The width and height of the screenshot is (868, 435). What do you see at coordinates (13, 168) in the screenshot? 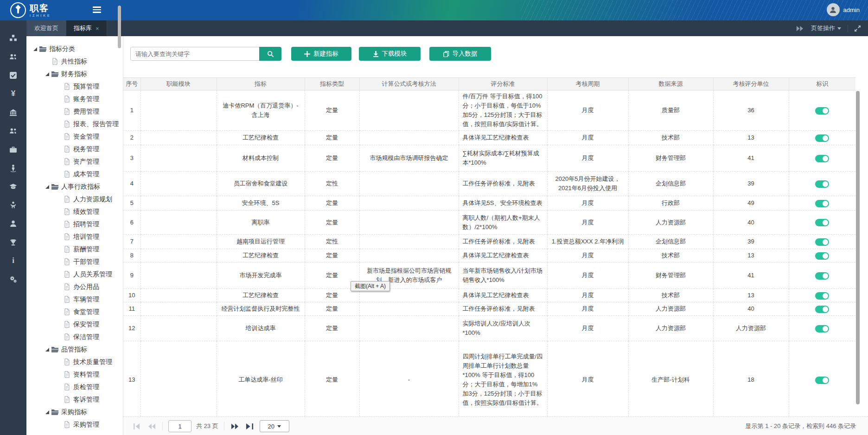
I see `street-view-icon` at bounding box center [13, 168].